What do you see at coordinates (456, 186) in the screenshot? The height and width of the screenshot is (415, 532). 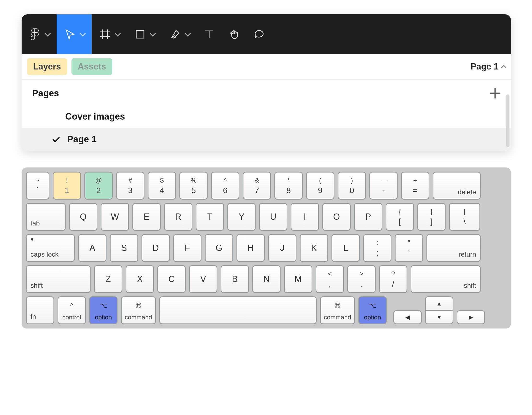 I see `key-delete: delete` at bounding box center [456, 186].